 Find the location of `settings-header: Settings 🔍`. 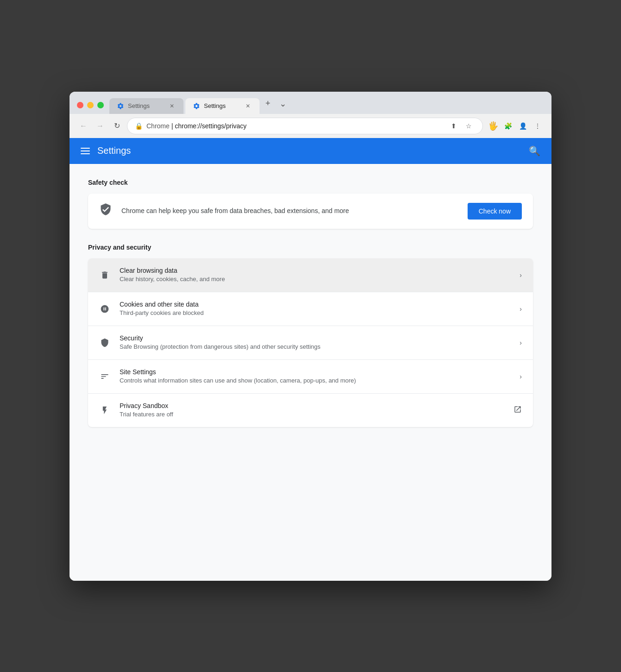

settings-header: Settings 🔍 is located at coordinates (310, 151).